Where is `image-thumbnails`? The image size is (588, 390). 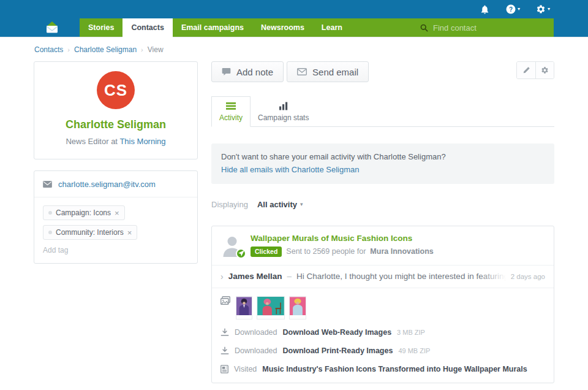 image-thumbnails is located at coordinates (271, 308).